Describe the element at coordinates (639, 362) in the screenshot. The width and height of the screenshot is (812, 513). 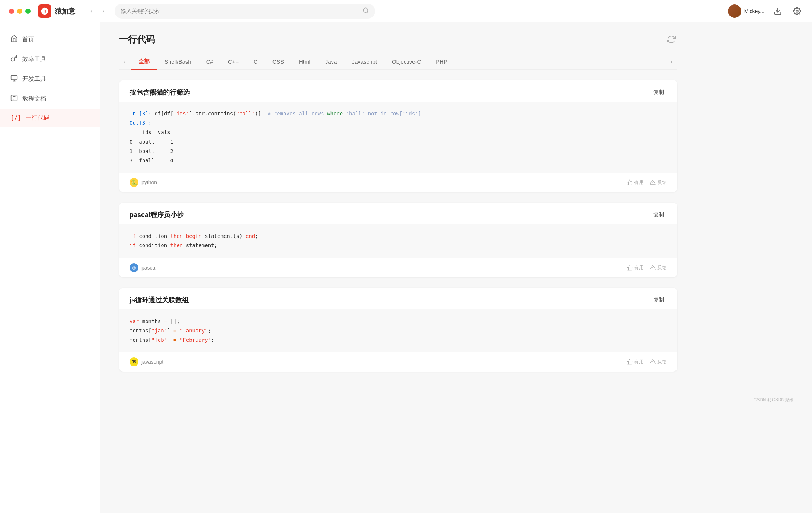
I see `card-3-useful-label: 有用` at that location.